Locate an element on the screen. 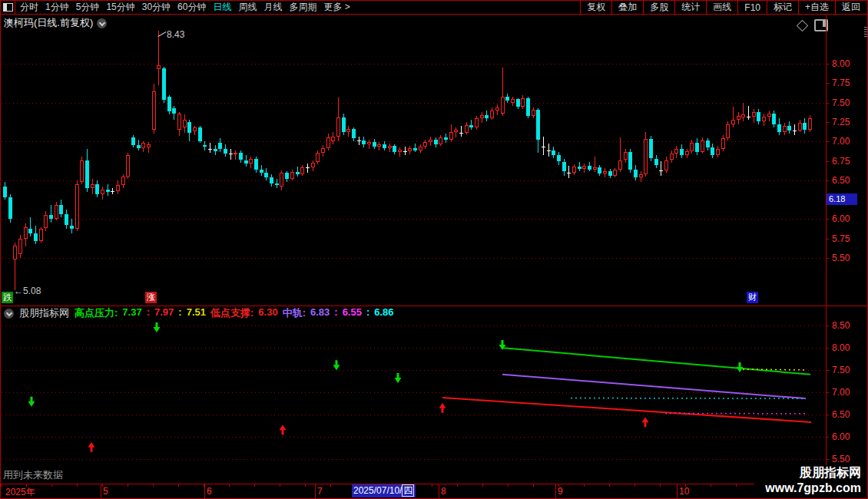 The height and width of the screenshot is (499, 868). event-marker-财: 财 is located at coordinates (753, 298).